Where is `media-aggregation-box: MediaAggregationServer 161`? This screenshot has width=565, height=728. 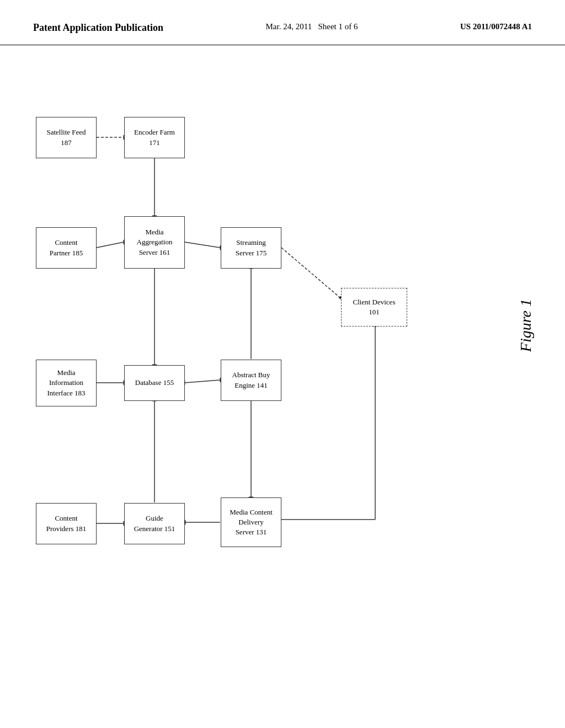 media-aggregation-box: MediaAggregationServer 161 is located at coordinates (154, 243).